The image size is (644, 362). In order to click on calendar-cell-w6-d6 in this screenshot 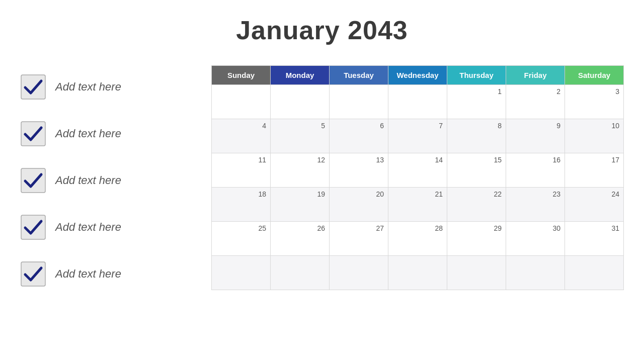, I will do `click(535, 273)`.